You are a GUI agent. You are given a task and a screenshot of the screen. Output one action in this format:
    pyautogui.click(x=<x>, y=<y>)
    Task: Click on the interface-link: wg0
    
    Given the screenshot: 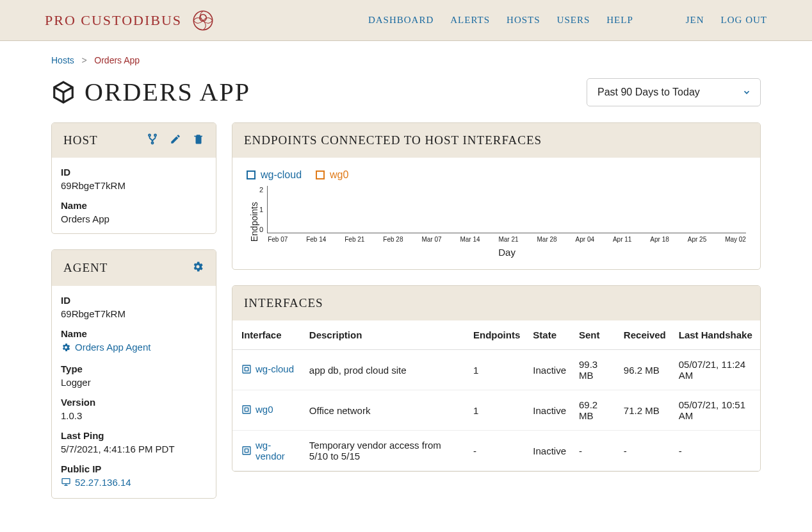 What is the action you would take?
    pyautogui.click(x=257, y=409)
    